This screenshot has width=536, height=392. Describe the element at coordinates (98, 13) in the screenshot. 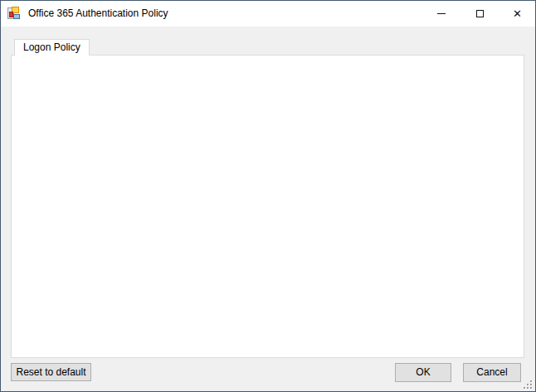

I see `window-title: Office 365 Authentication Policy` at that location.